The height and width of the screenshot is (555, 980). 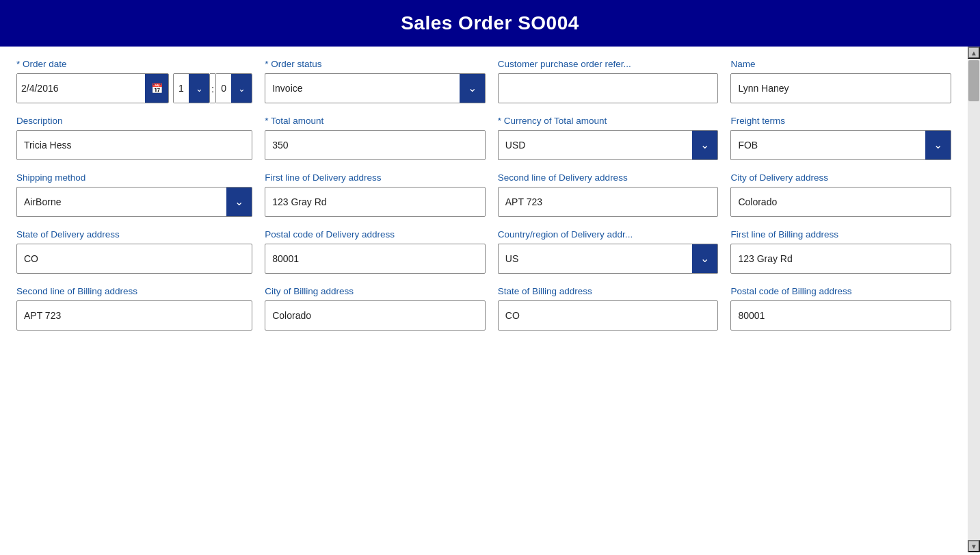 I want to click on freight-terms-select-wrapper: ⌄, so click(x=841, y=145).